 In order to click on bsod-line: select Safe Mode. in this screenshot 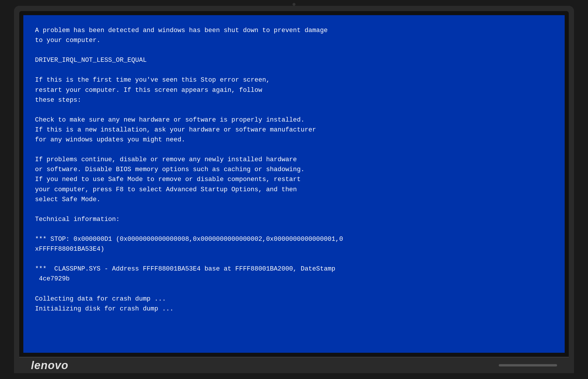, I will do `click(294, 200)`.